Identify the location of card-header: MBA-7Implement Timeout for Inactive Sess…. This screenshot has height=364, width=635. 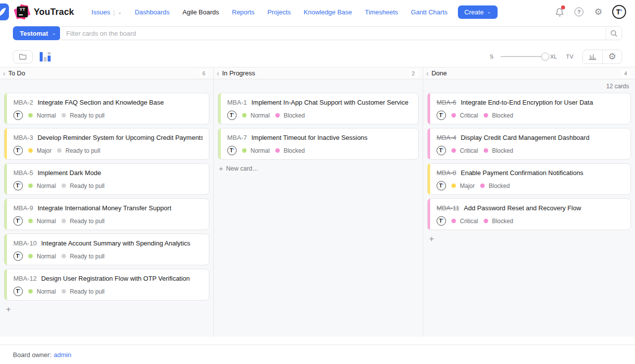
(319, 138).